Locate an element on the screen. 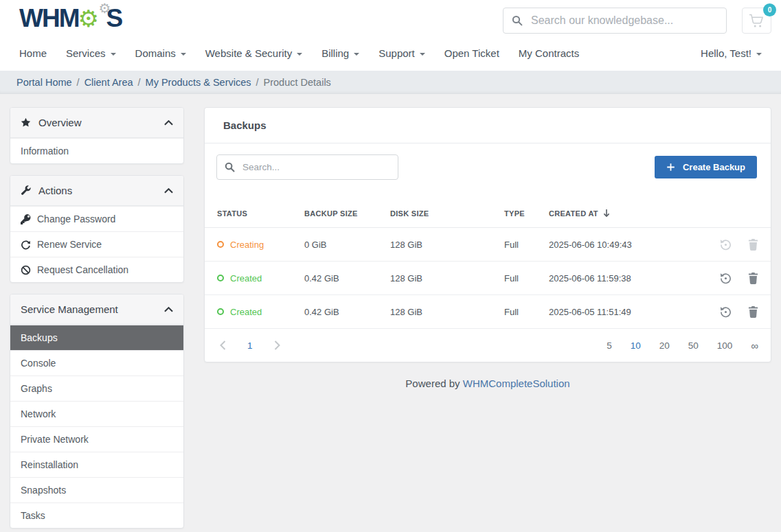 This screenshot has height=532, width=781. sidebar-item-reinstallation: Reinstallation is located at coordinates (97, 464).